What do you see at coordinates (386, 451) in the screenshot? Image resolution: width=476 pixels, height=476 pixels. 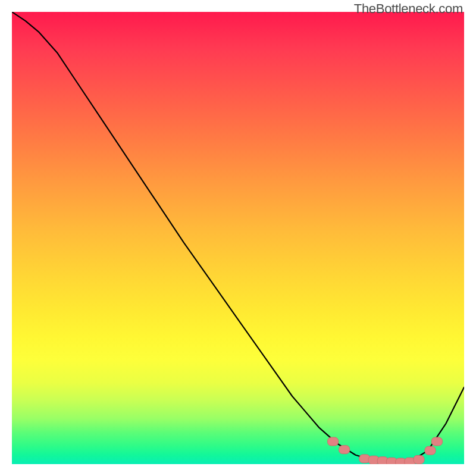 I see `markers-group` at bounding box center [386, 451].